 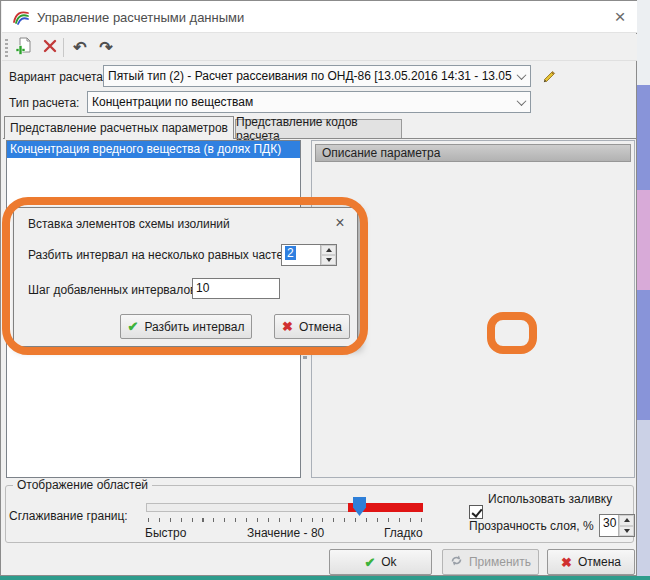 I want to click on split-interval-label: Разбить интервал, so click(x=194, y=327).